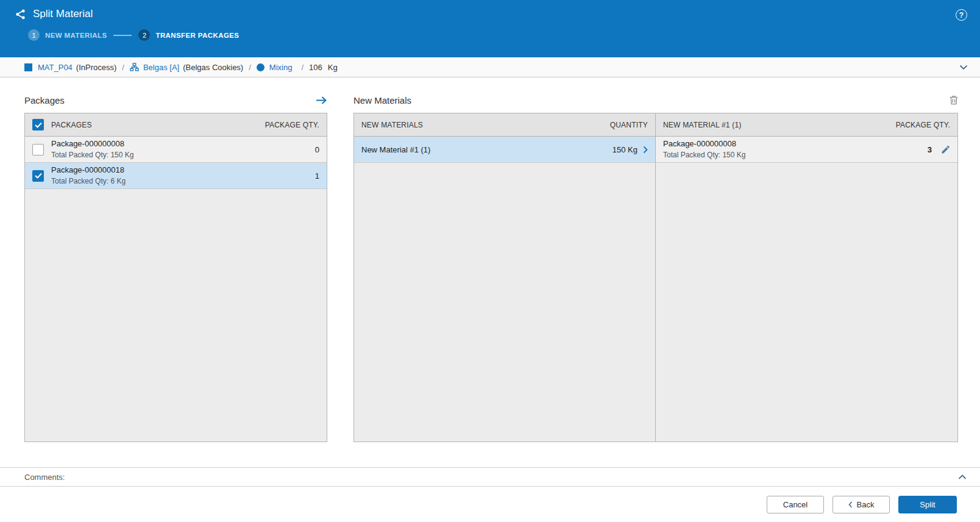 The height and width of the screenshot is (522, 980). Describe the element at coordinates (490, 504) in the screenshot. I see `action-bar: Cancel Back Split` at that location.